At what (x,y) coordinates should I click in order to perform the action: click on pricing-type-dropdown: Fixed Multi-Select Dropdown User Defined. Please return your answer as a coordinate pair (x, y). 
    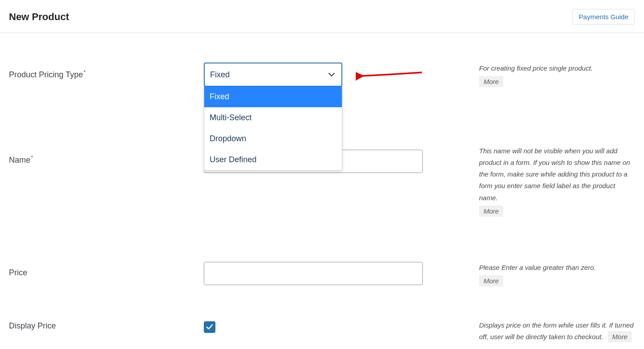
    Looking at the image, I should click on (273, 129).